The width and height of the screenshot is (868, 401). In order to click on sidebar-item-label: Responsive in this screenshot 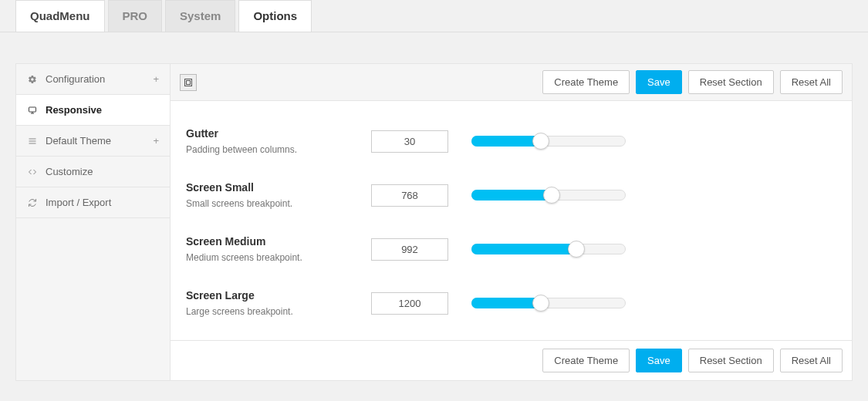, I will do `click(74, 110)`.